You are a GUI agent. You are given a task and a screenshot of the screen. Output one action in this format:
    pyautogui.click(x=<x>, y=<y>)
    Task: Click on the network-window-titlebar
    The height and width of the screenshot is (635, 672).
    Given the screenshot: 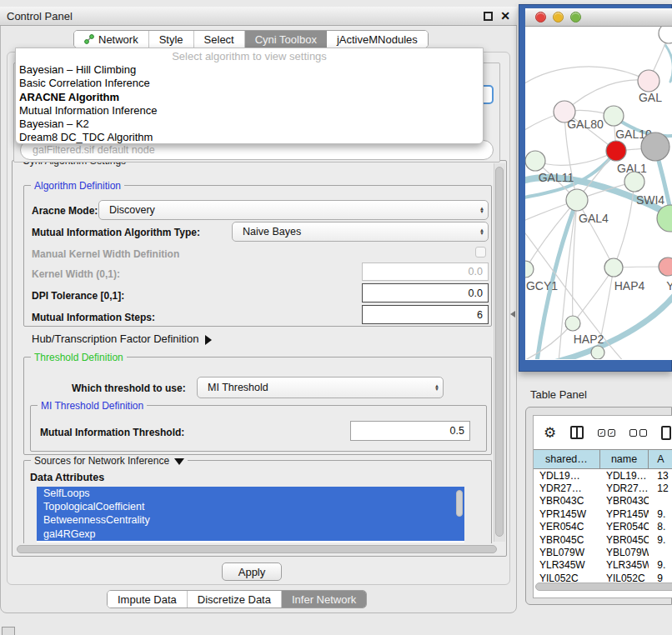 What is the action you would take?
    pyautogui.click(x=599, y=18)
    